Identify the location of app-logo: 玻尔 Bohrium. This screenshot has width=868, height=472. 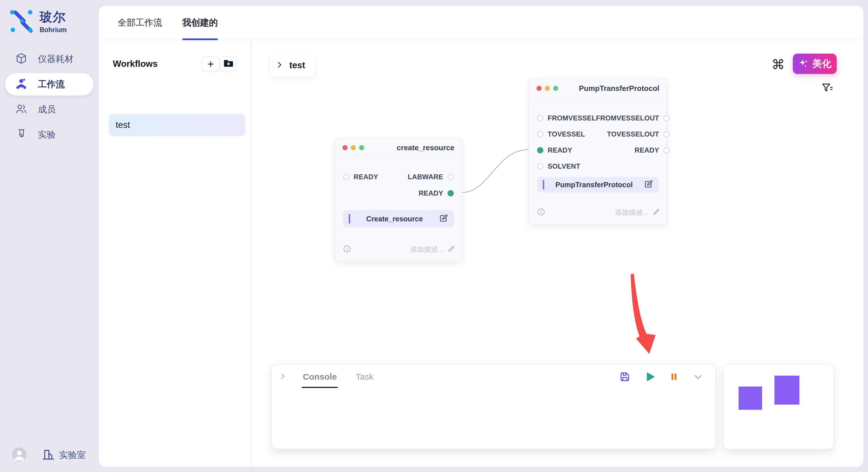
(38, 22).